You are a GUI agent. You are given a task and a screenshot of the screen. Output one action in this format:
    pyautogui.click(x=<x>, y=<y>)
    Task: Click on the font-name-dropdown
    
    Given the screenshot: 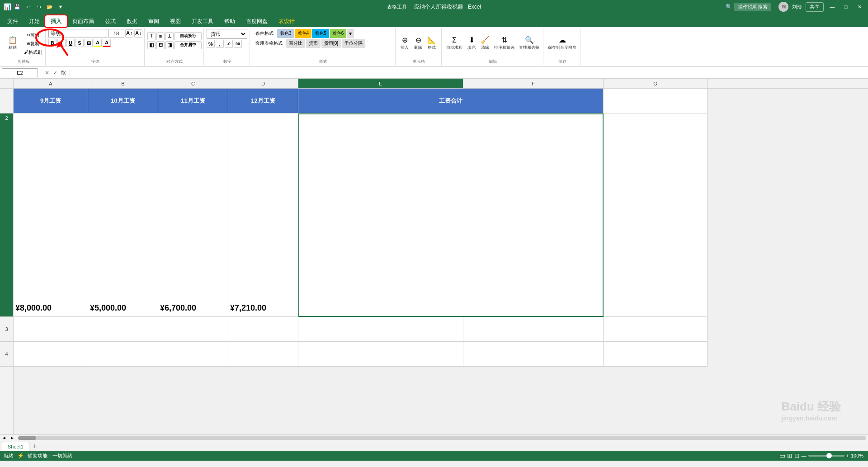 What is the action you would take?
    pyautogui.click(x=78, y=33)
    